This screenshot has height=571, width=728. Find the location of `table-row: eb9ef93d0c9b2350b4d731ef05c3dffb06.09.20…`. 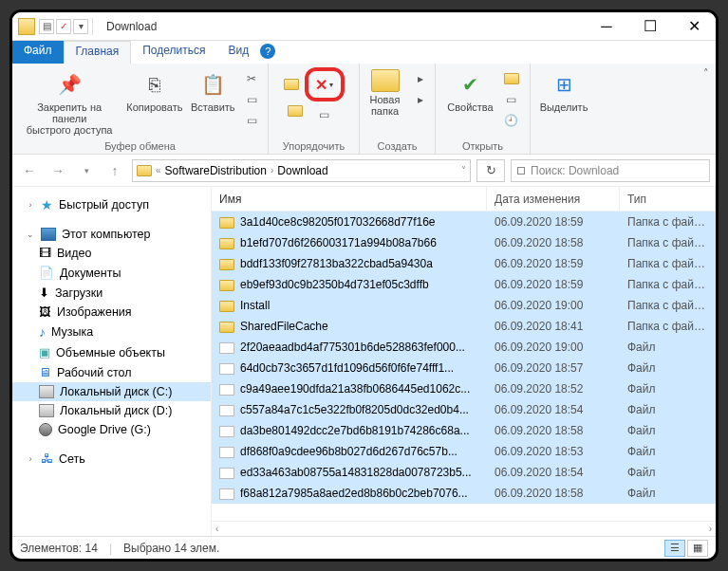

table-row: eb9ef93d0c9b2350b4d731ef05c3dffb06.09.20… is located at coordinates (463, 285).